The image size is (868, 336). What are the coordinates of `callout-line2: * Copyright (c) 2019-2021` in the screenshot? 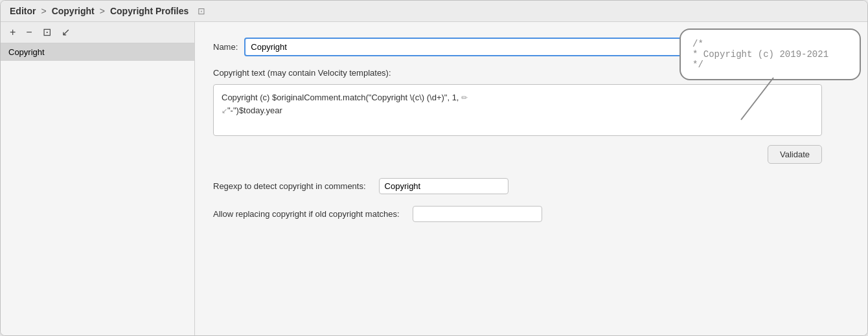 It's located at (770, 54).